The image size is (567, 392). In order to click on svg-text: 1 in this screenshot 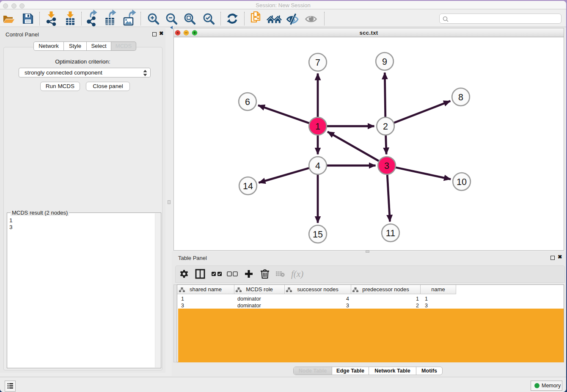, I will do `click(318, 127)`.